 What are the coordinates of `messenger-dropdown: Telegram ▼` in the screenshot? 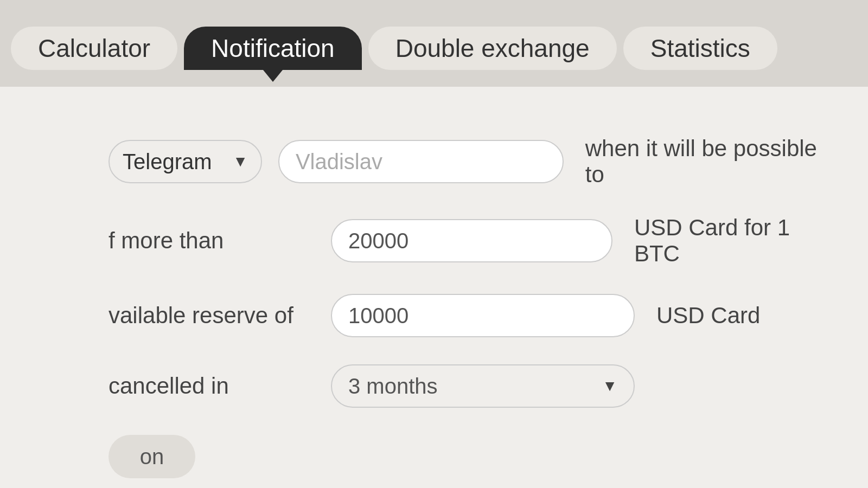 It's located at (186, 162).